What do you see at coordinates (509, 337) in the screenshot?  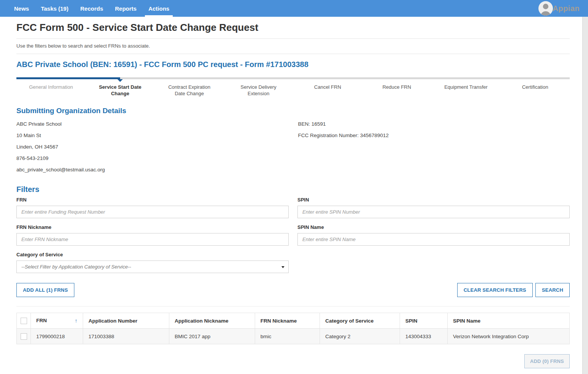 I see `cell-spin-name: Verizon Network Integration Corp` at bounding box center [509, 337].